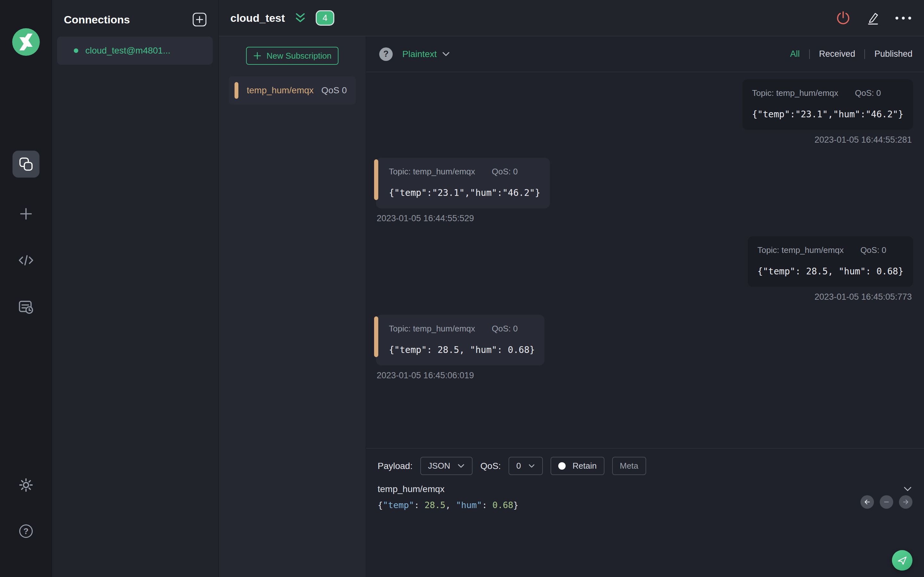 This screenshot has width=924, height=577. Describe the element at coordinates (908, 489) in the screenshot. I see `collapse-composer-icon` at that location.